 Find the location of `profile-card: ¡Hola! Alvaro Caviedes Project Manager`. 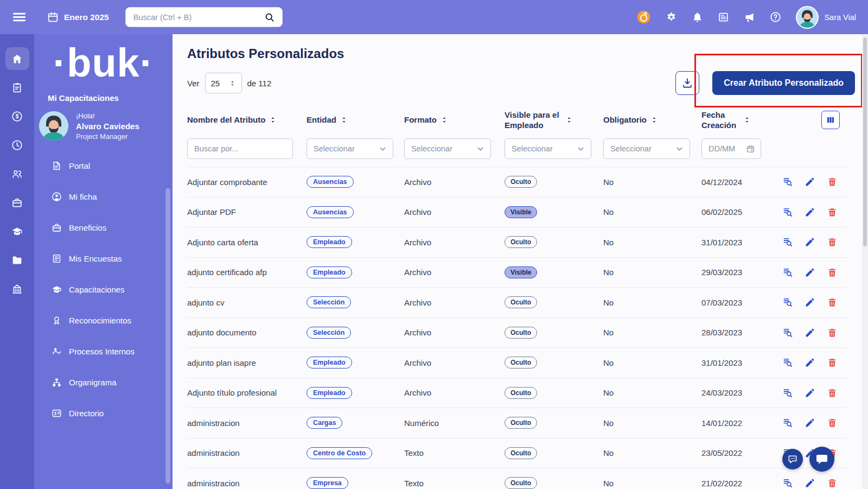

profile-card: ¡Hola! Alvaro Caviedes Project Manager is located at coordinates (106, 126).